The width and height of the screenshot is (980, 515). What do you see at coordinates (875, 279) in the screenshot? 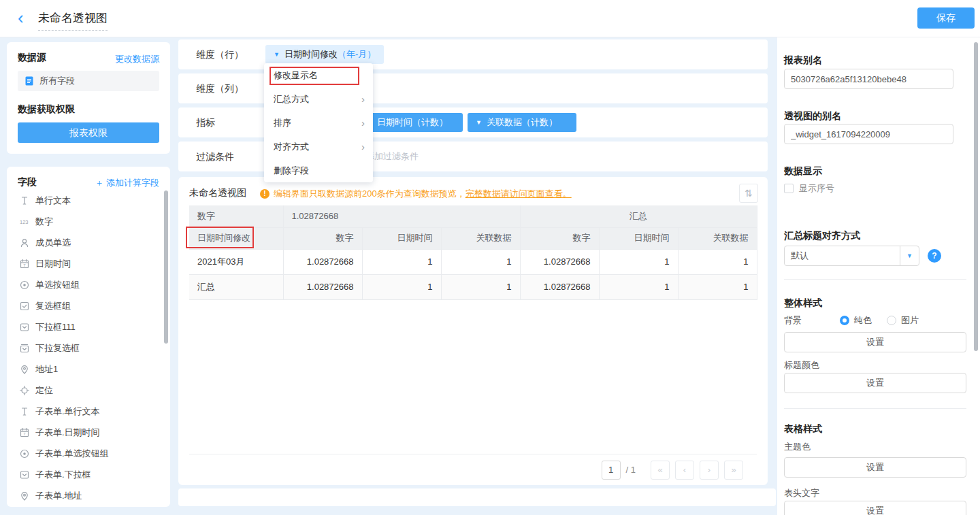
I see `divider` at bounding box center [875, 279].